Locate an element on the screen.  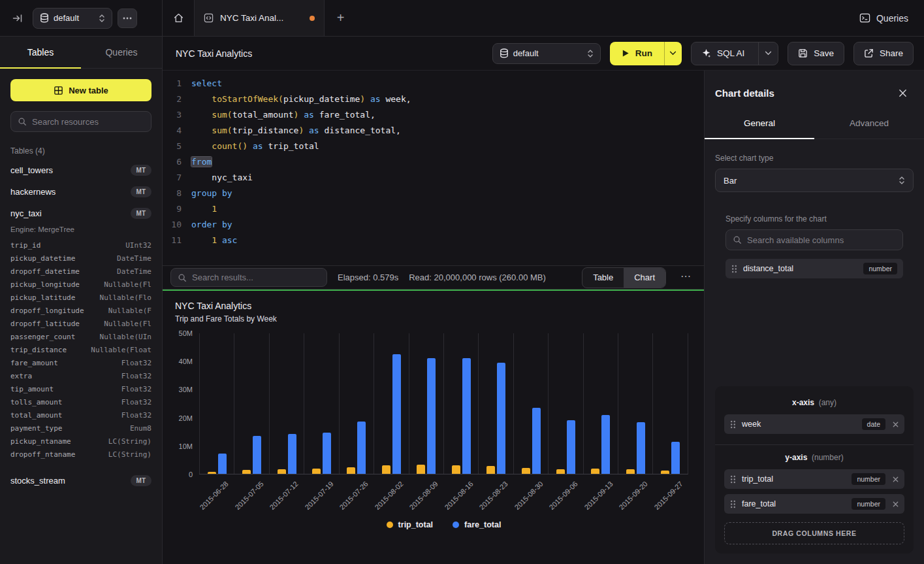
column-type: Nullable(UIn is located at coordinates (125, 337).